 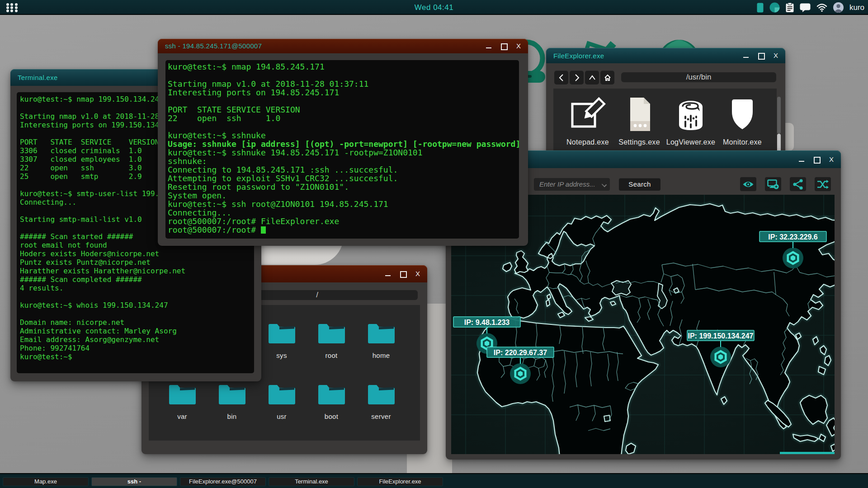 I want to click on forward-icon, so click(x=577, y=78).